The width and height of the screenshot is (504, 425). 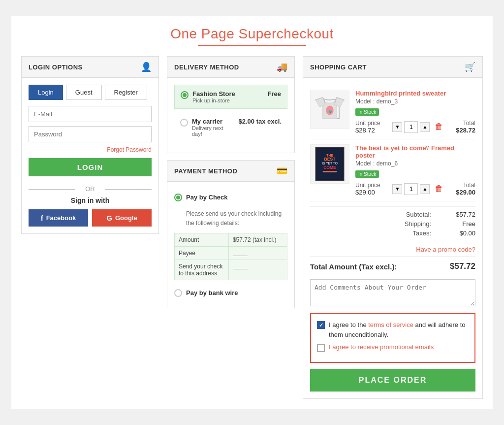 What do you see at coordinates (368, 130) in the screenshot?
I see `unit-price-val-sweater: $28.72` at bounding box center [368, 130].